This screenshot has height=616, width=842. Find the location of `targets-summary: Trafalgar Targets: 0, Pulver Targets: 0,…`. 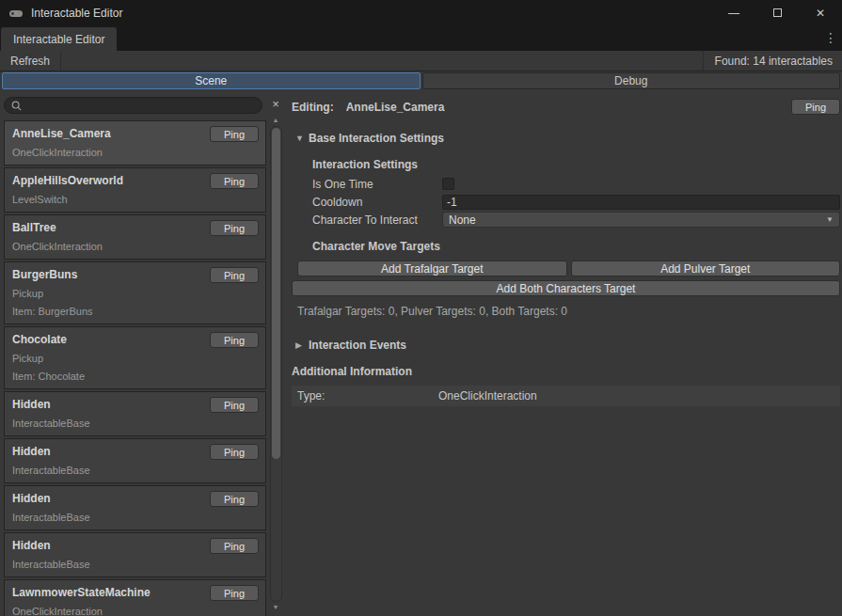

targets-summary: Trafalgar Targets: 0, Pulver Targets: 0,… is located at coordinates (568, 311).